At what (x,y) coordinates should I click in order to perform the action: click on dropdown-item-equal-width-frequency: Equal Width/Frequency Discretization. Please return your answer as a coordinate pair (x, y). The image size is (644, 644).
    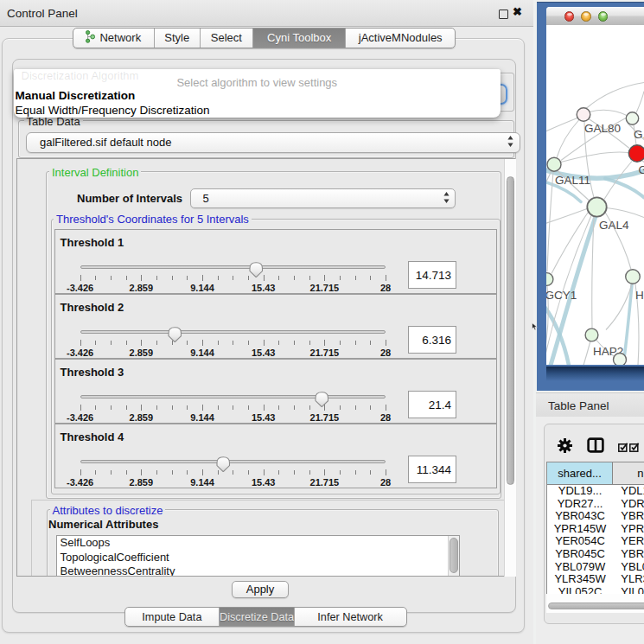
    Looking at the image, I should click on (112, 111).